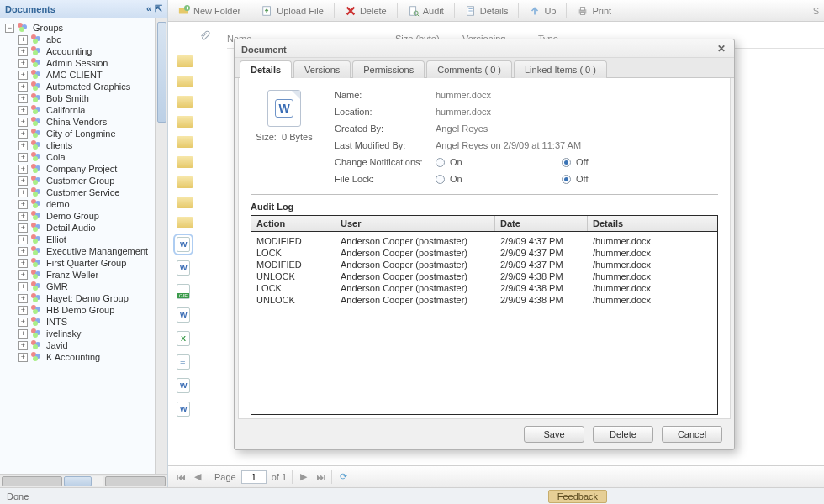 The height and width of the screenshot is (504, 824). Describe the element at coordinates (86, 286) in the screenshot. I see `tree-node: +GMR` at that location.